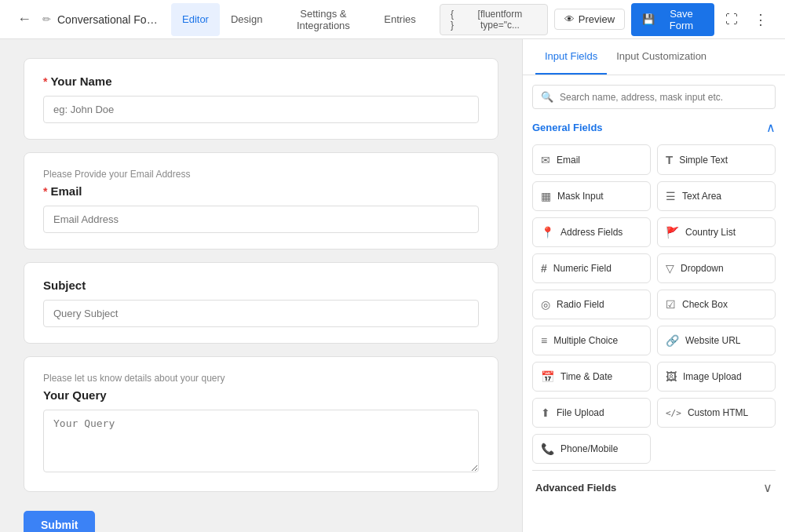 The image size is (785, 532). What do you see at coordinates (261, 174) in the screenshot?
I see `email-sublabel: Please Provide your Email Address` at bounding box center [261, 174].